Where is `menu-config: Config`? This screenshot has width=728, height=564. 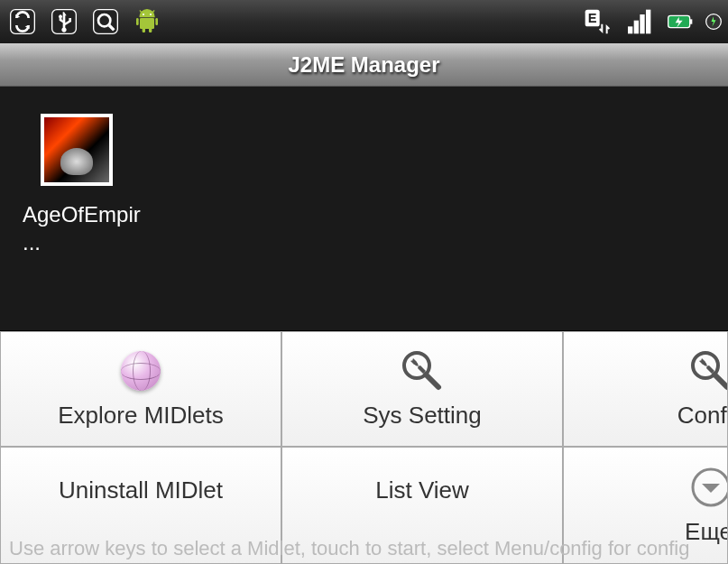 menu-config: Config is located at coordinates (646, 389).